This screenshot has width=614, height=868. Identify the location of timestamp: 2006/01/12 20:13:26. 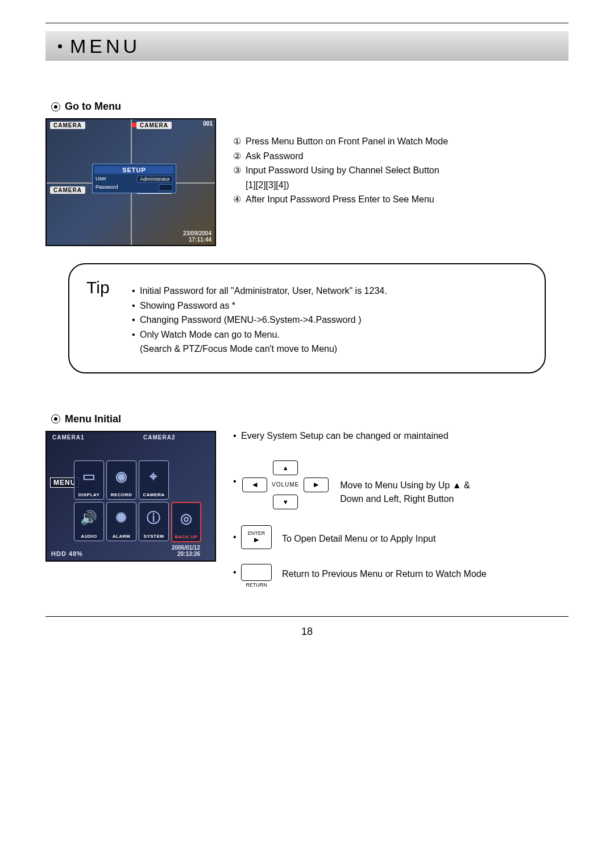
(186, 551).